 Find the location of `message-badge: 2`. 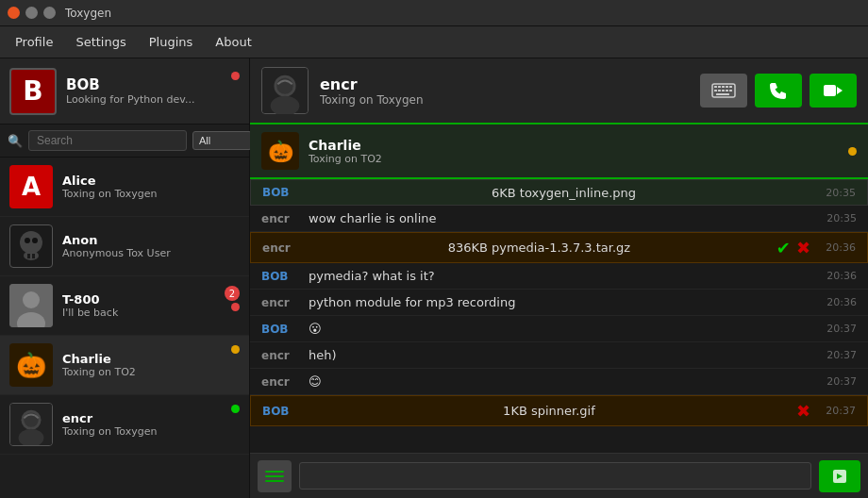

message-badge: 2 is located at coordinates (232, 293).